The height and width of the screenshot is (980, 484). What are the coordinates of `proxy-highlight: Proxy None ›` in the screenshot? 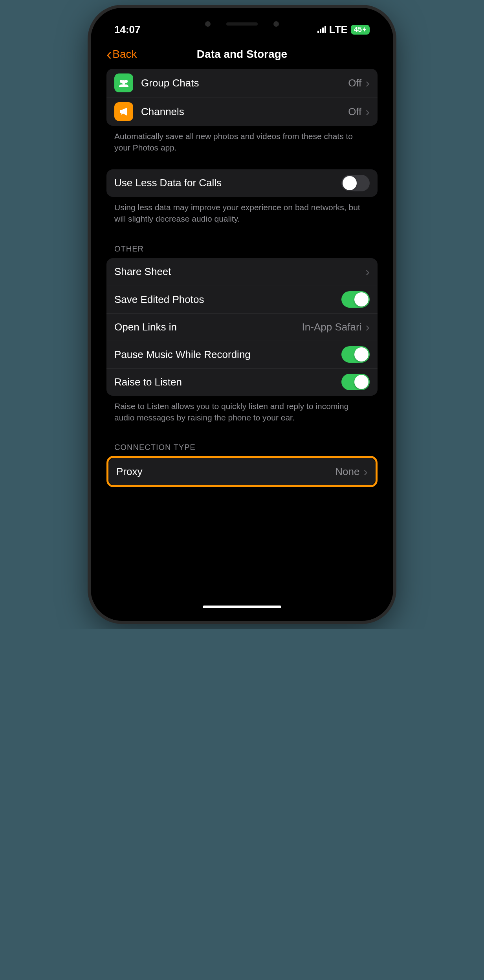 It's located at (242, 472).